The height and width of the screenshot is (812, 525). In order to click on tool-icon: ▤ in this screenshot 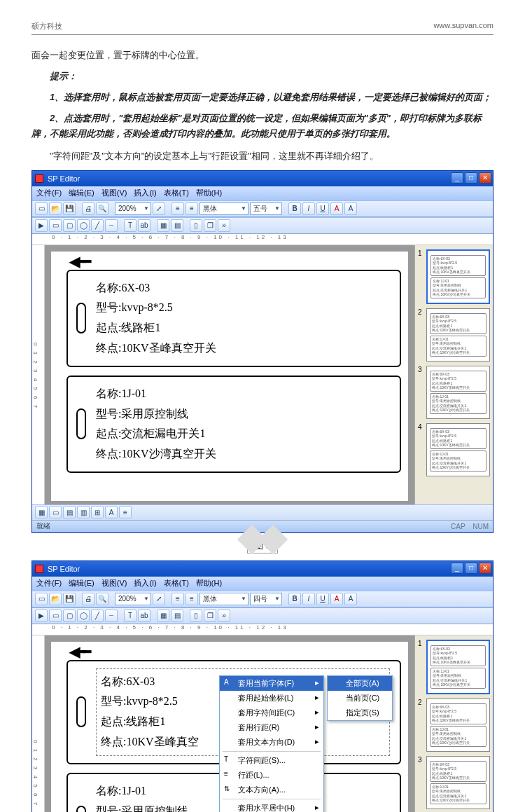, I will do `click(69, 512)`.